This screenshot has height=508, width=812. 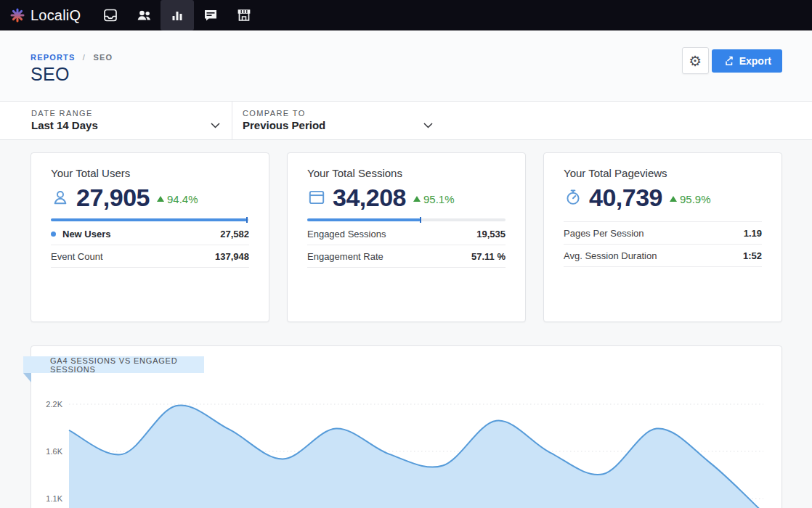 I want to click on chat-icon, so click(x=211, y=15).